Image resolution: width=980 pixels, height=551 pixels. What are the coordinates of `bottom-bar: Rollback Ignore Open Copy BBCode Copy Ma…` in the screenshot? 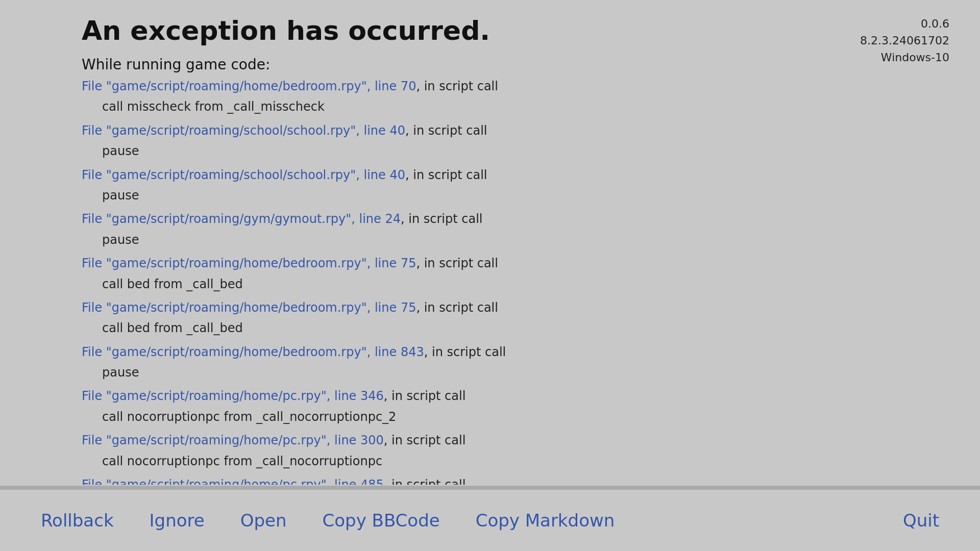 It's located at (490, 520).